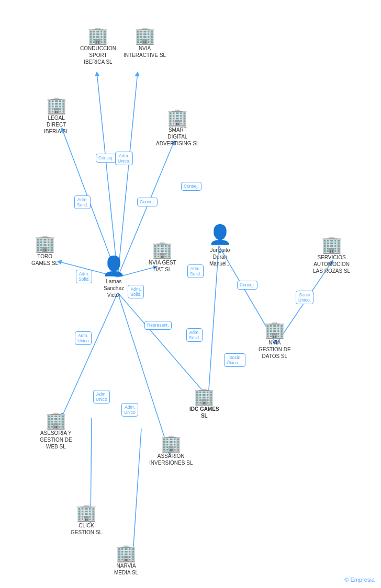 This screenshot has height=588, width=381. Describe the element at coordinates (162, 266) in the screenshot. I see `node-label: NVIA GEST DAT SL` at that location.